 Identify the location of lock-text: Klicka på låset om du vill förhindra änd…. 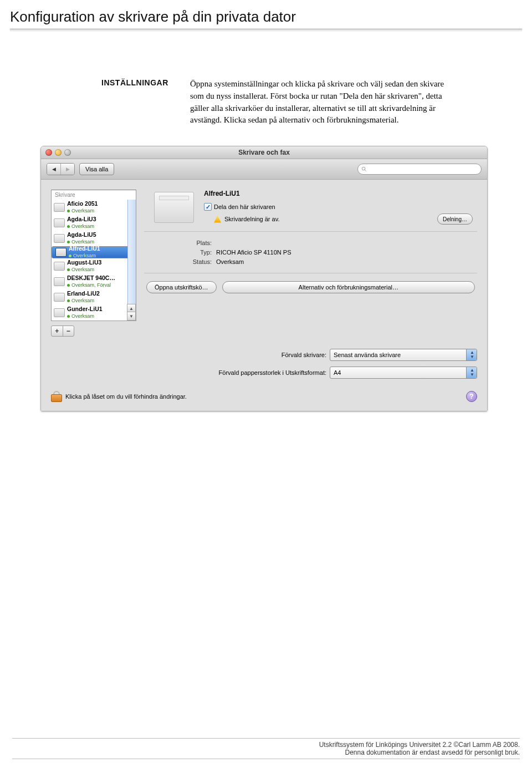
(126, 396).